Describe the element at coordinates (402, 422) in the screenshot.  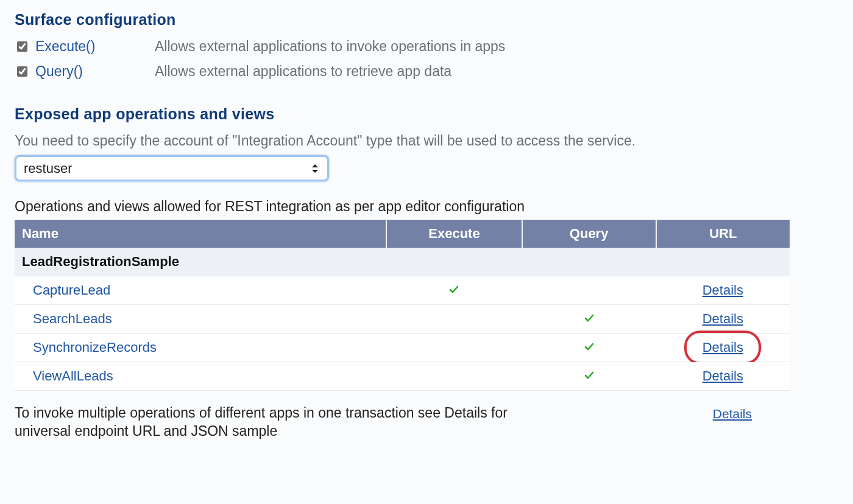
I see `footer-row: To invoke multiple operations of differe…` at that location.